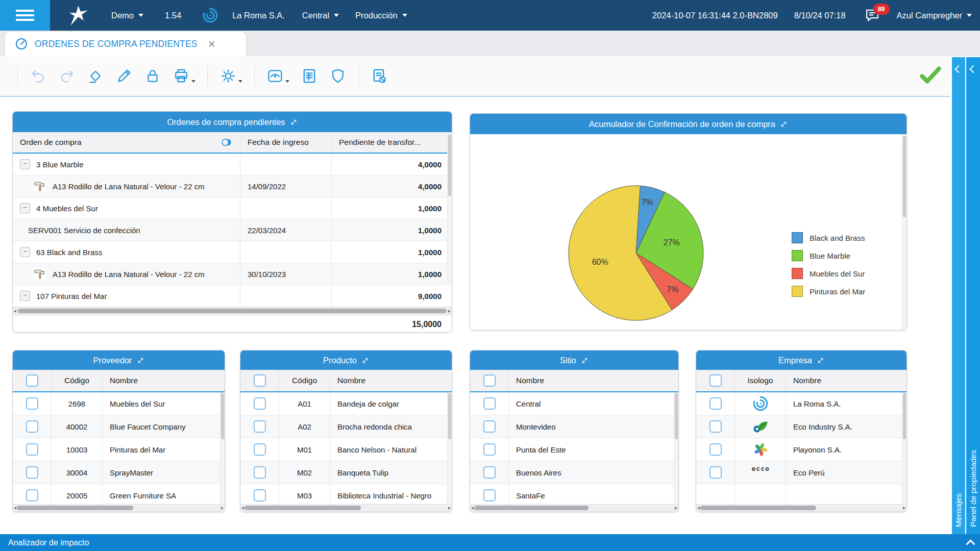 The width and height of the screenshot is (980, 551). What do you see at coordinates (338, 76) in the screenshot?
I see `shield-button` at bounding box center [338, 76].